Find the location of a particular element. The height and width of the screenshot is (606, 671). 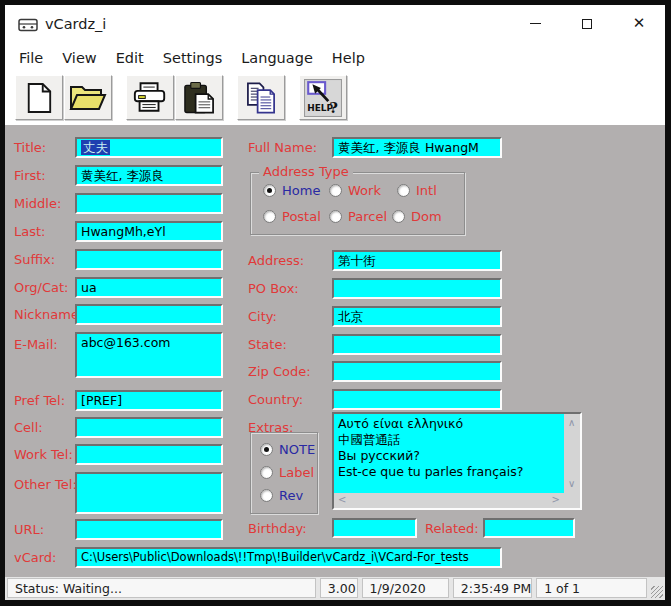

menu-settings: Settings is located at coordinates (192, 58).